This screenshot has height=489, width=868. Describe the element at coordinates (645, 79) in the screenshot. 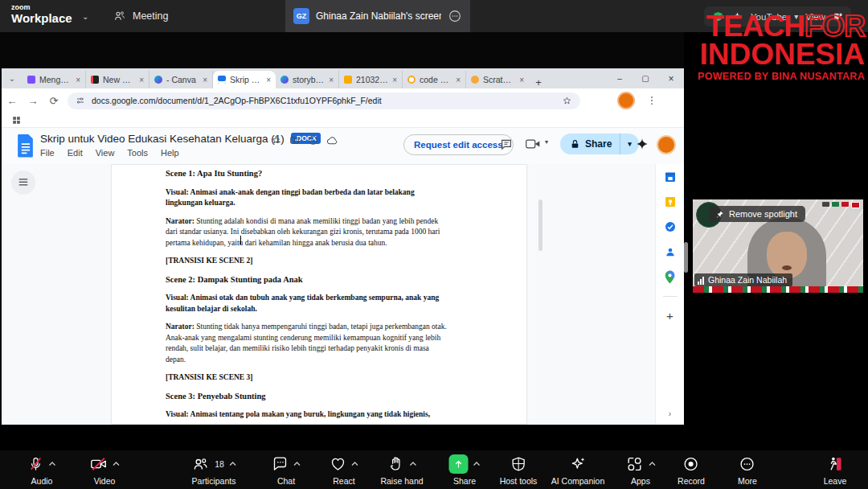

I see `maximize-button: ▢` at that location.